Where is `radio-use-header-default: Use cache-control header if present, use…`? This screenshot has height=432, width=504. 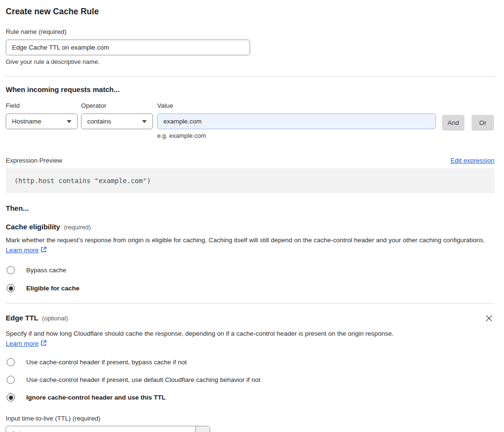
radio-use-header-default: Use cache-control header if present, use… is located at coordinates (250, 380).